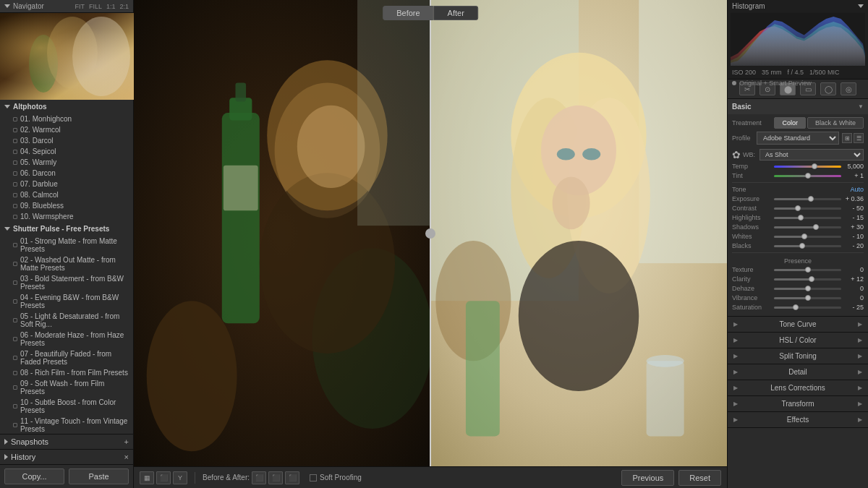  I want to click on paste-button: Paste, so click(98, 476).